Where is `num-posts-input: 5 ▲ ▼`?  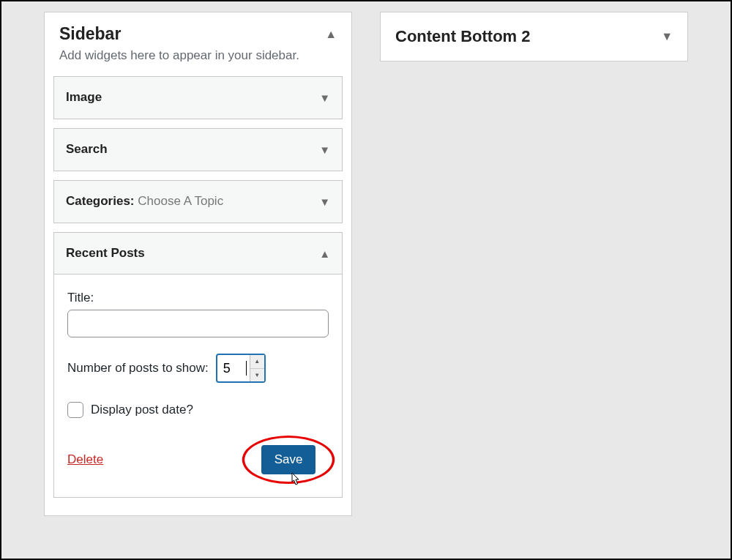
num-posts-input: 5 ▲ ▼ is located at coordinates (241, 368).